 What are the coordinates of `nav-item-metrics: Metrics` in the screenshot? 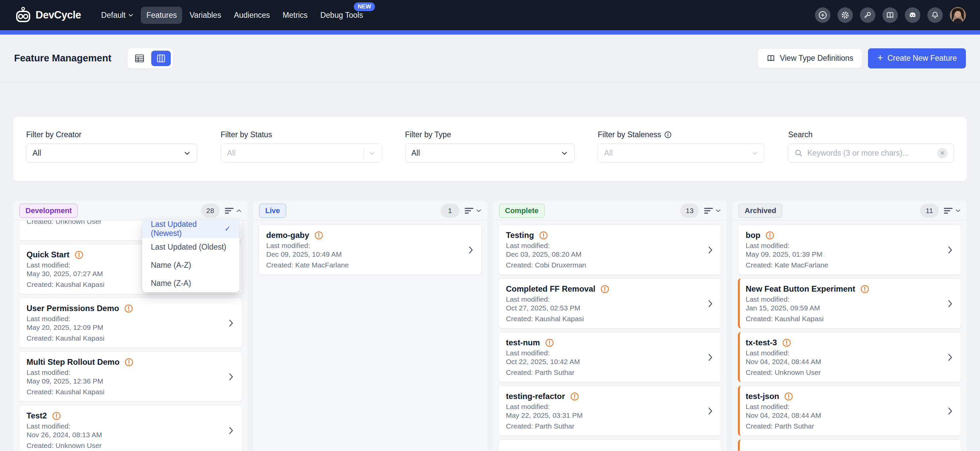 It's located at (295, 15).